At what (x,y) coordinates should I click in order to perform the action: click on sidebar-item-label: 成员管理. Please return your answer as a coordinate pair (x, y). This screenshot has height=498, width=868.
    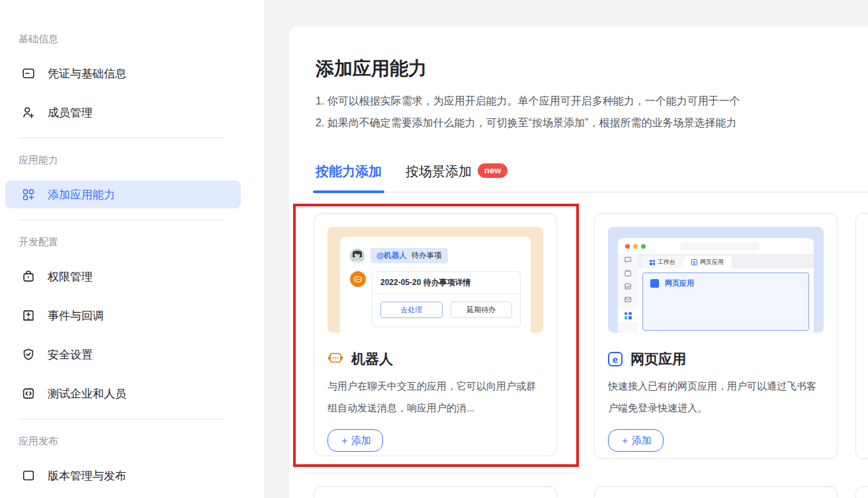
    Looking at the image, I should click on (70, 112).